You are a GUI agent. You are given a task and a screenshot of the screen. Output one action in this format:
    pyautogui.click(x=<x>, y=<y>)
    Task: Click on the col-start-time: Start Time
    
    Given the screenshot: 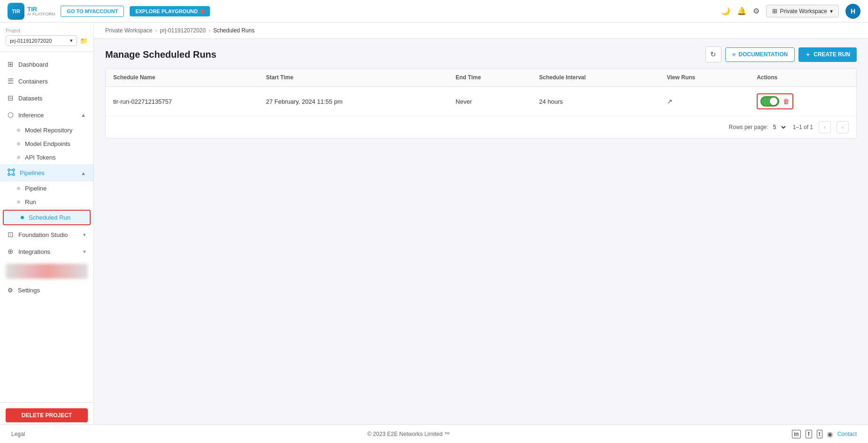 What is the action you would take?
    pyautogui.click(x=353, y=78)
    